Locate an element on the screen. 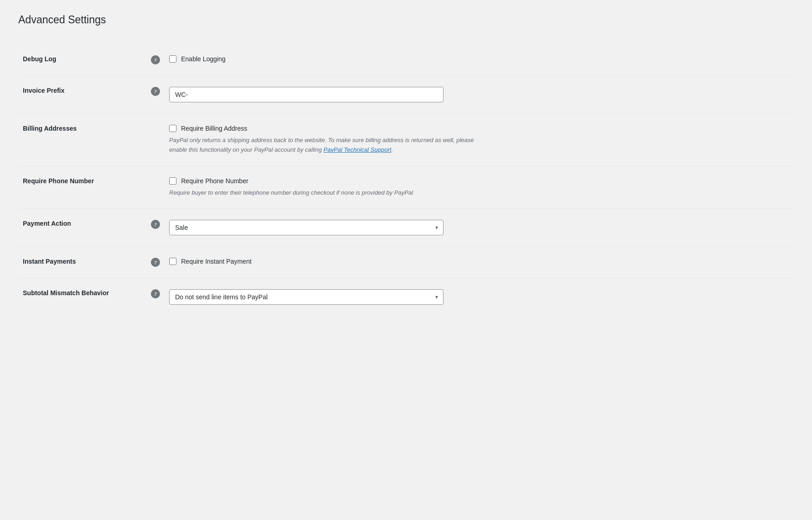  billing-addresses-checkbox-row: Require Billing Address is located at coordinates (479, 128).